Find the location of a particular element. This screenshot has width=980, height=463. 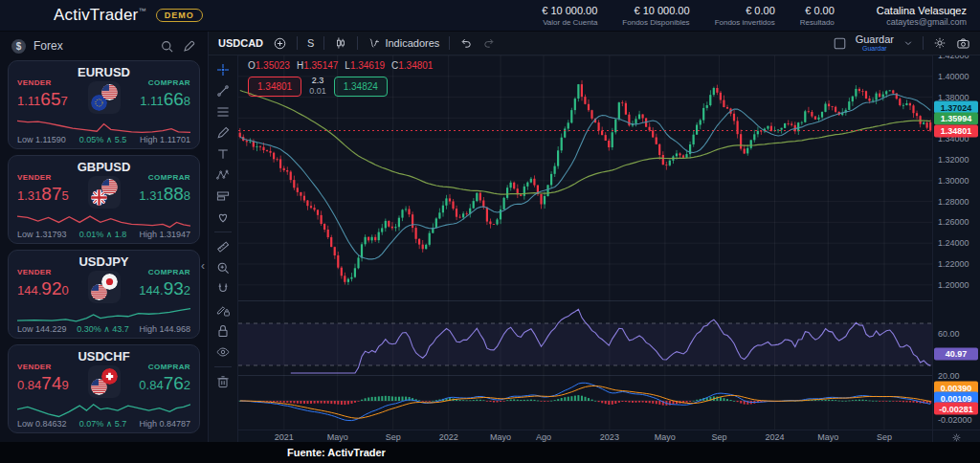

us-flag-icon is located at coordinates (109, 187).